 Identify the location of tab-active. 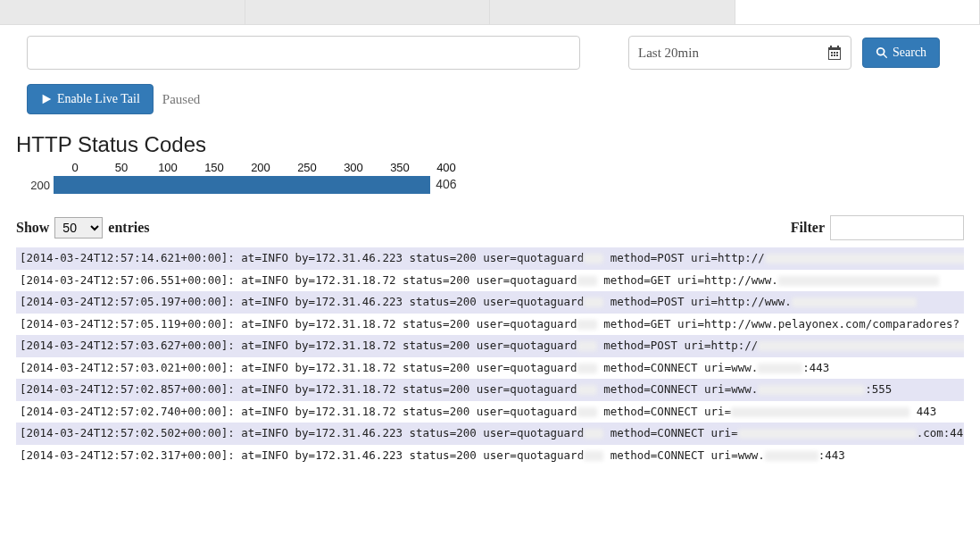
(859, 13).